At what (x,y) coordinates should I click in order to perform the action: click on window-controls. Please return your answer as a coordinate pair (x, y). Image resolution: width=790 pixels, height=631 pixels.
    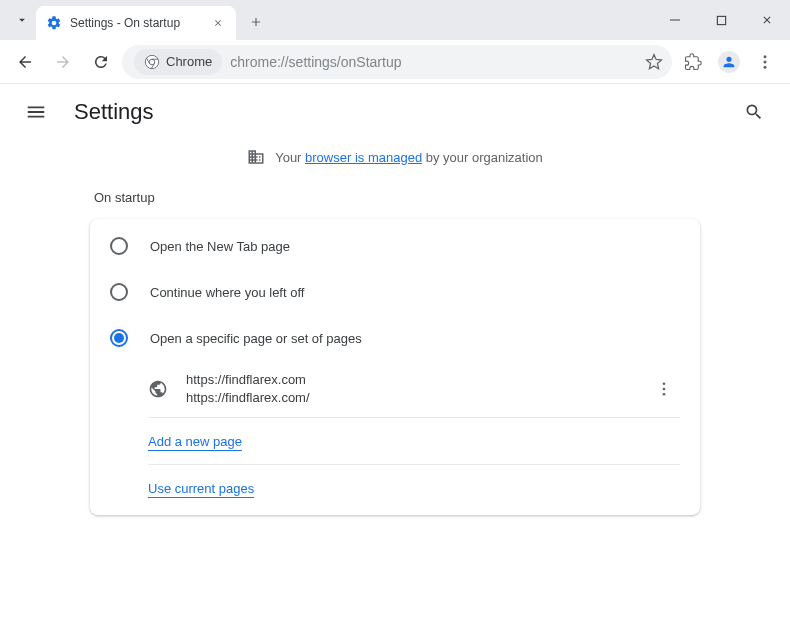
    Looking at the image, I should click on (721, 20).